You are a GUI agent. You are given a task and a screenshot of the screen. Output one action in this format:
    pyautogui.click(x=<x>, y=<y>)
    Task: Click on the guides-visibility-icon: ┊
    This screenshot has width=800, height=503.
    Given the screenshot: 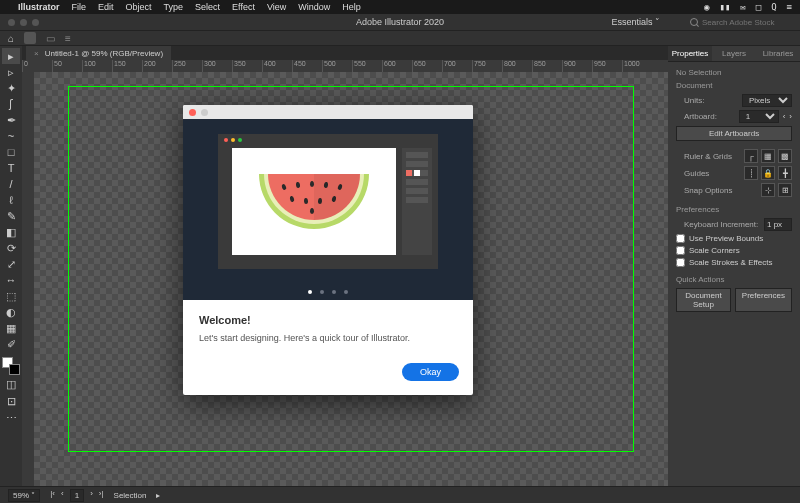 What is the action you would take?
    pyautogui.click(x=751, y=173)
    